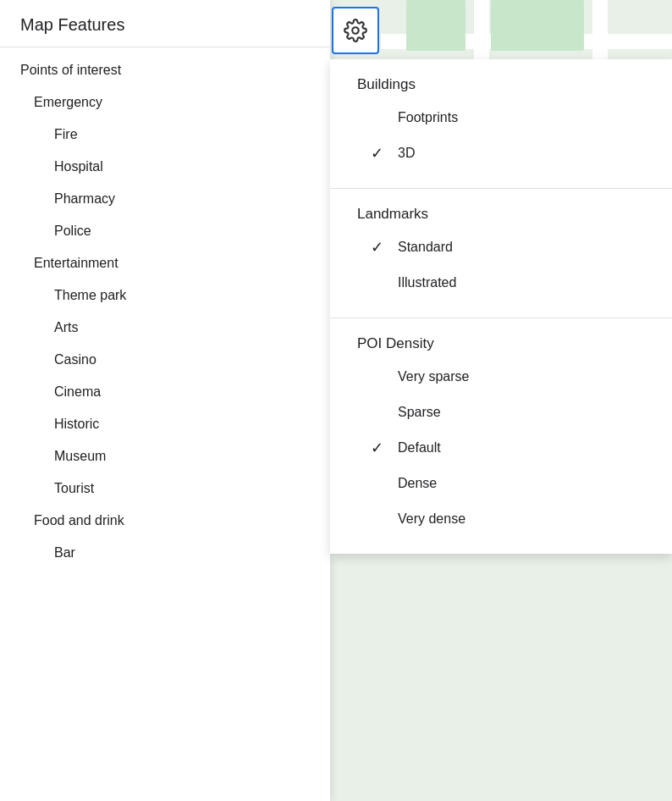  What do you see at coordinates (417, 483) in the screenshot?
I see `option-label: Dense` at bounding box center [417, 483].